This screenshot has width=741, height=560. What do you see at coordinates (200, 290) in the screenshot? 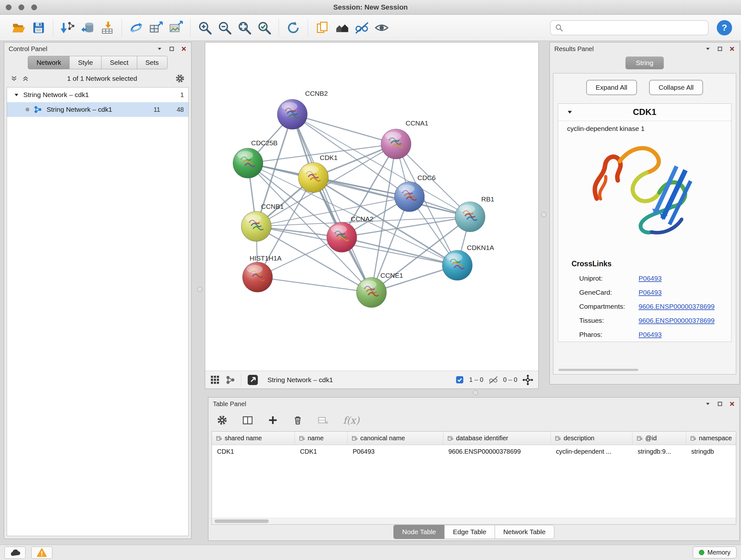
I see `left-splitter-handle` at bounding box center [200, 290].